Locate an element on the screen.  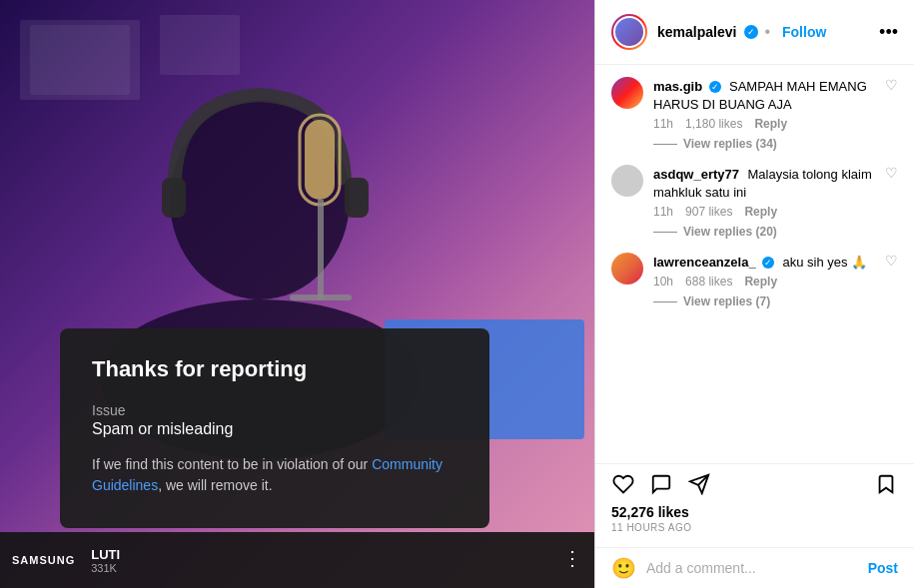
view-replies-text: View replies (7) is located at coordinates (727, 301).